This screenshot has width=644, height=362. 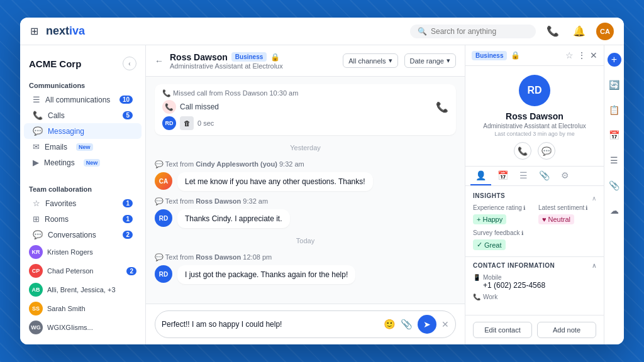 What do you see at coordinates (83, 99) in the screenshot?
I see `sidebar-item-all-comms: ☰ All communications 10` at bounding box center [83, 99].